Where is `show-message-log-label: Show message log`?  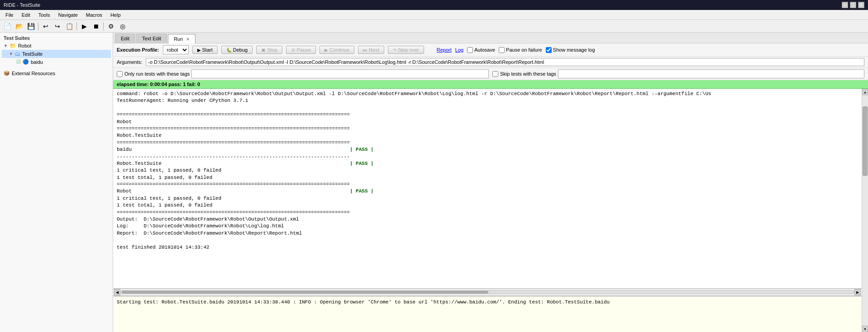 show-message-log-label: Show message log is located at coordinates (570, 50).